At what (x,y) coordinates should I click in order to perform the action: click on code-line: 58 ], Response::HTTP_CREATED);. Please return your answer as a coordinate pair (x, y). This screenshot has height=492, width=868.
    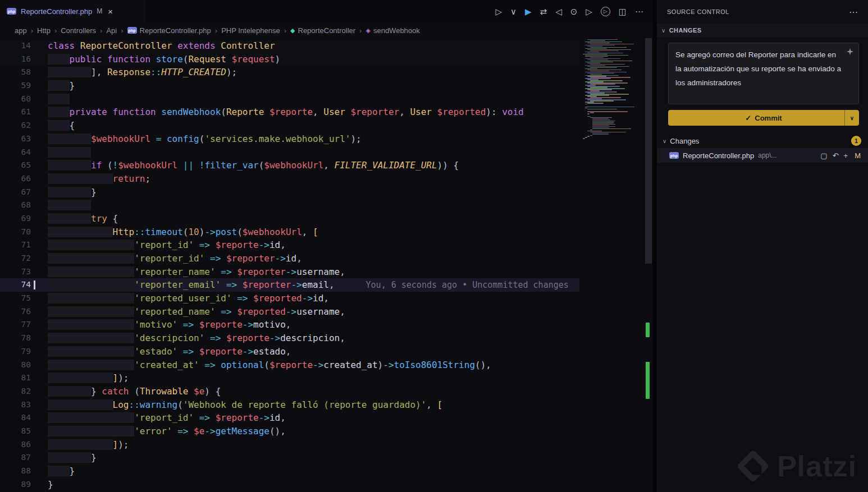
    Looking at the image, I should click on (290, 72).